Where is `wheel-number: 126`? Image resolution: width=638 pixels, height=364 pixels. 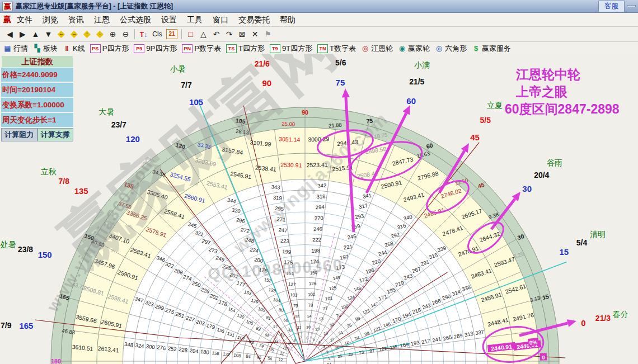
wheel-number: 126 is located at coordinates (313, 284).